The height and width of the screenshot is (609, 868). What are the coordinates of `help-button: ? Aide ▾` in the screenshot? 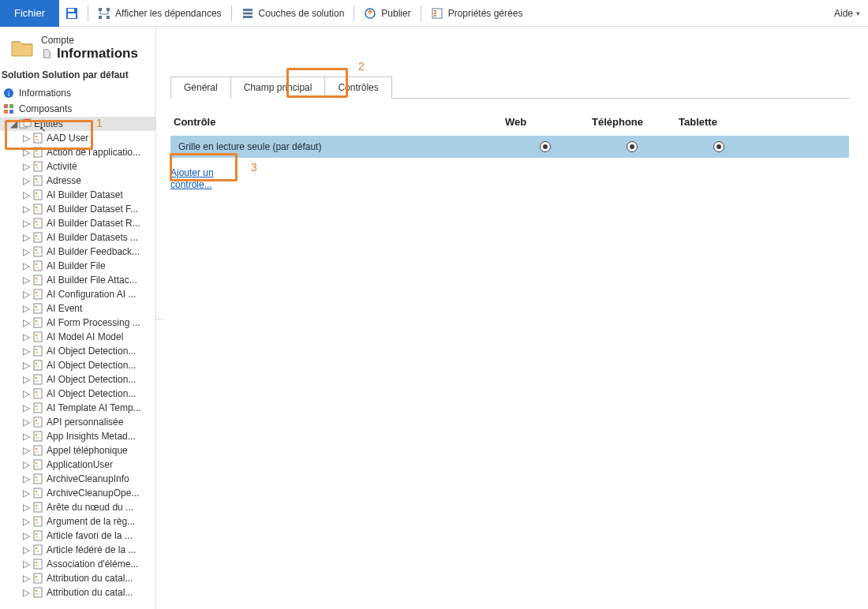 It's located at (846, 13).